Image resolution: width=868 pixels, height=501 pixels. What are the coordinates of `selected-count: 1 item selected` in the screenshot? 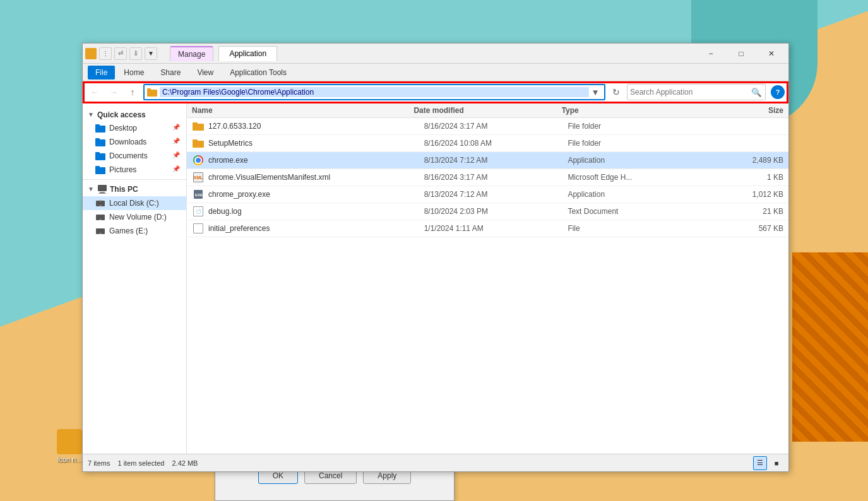 It's located at (141, 463).